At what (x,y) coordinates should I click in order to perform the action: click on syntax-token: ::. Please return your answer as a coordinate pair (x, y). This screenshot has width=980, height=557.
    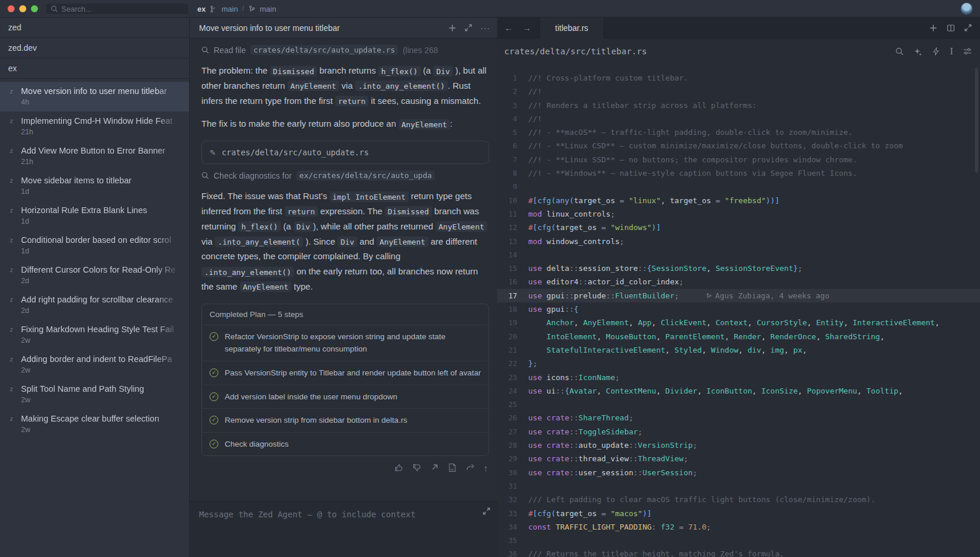
    Looking at the image, I should click on (574, 432).